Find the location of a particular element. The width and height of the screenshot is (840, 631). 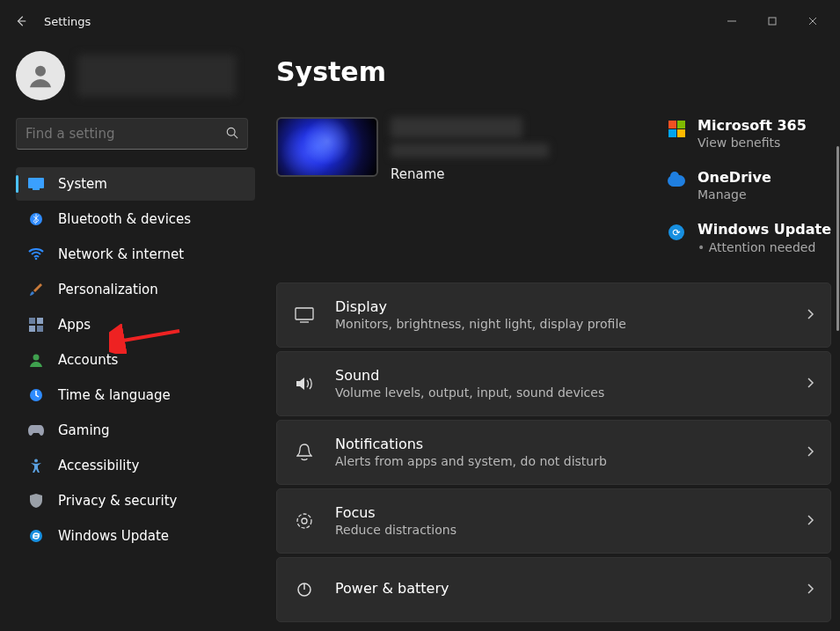

back-button is located at coordinates (21, 21).